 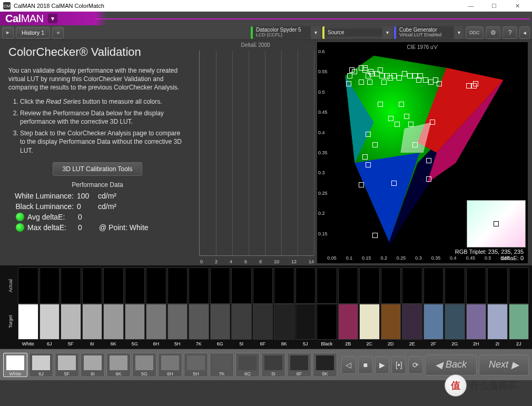 What do you see at coordinates (196, 365) in the screenshot?
I see `thumb-5h: 5H` at bounding box center [196, 365].